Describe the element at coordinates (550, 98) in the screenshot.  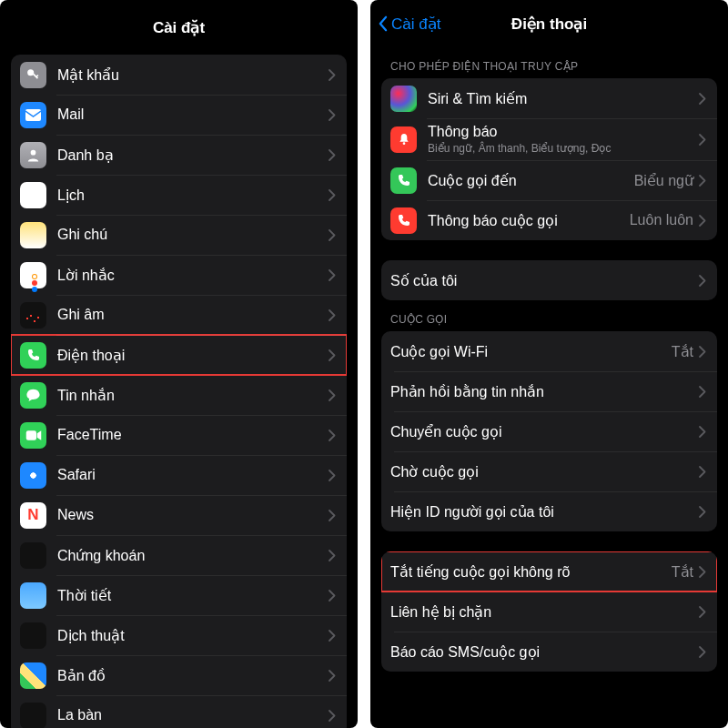
I see `row-siri: Siri & Tìm kiếm` at that location.